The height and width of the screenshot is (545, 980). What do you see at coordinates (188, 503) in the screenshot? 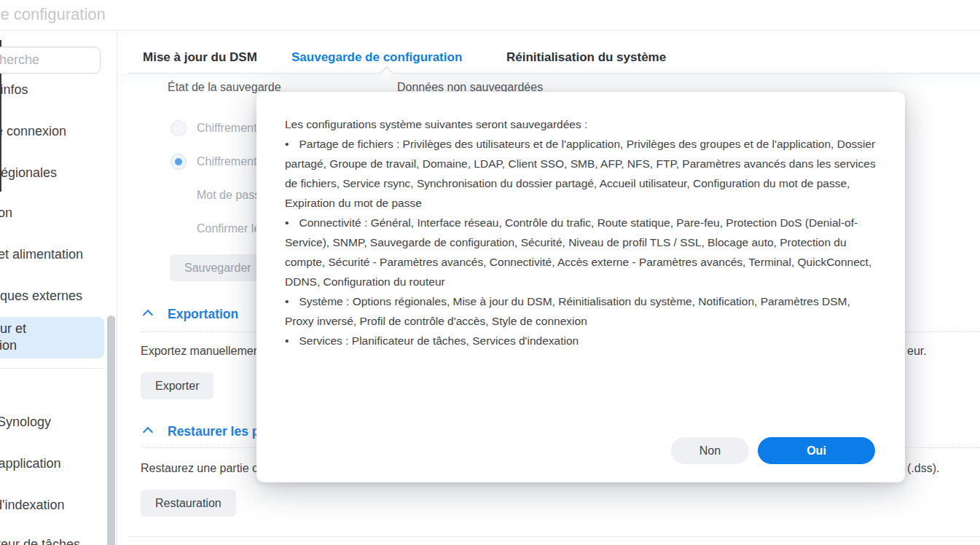
I see `restore-button: Restauration` at bounding box center [188, 503].